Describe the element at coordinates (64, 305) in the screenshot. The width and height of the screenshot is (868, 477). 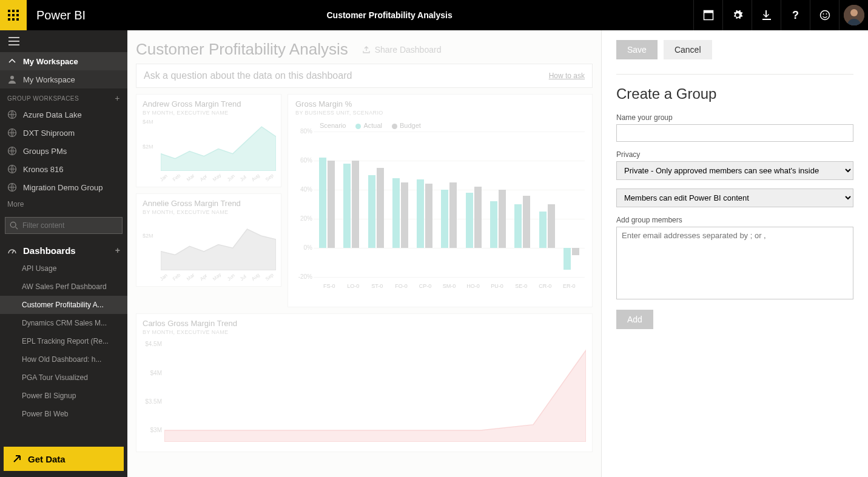
I see `sidebar-dashboard-item: Customer Profitability A...` at that location.